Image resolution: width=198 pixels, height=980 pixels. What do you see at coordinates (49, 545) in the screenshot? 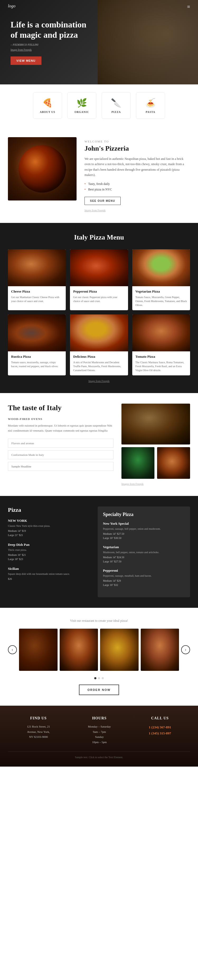
I see `pizza-deep-dish-name: Deep Dish Pan` at bounding box center [49, 545].